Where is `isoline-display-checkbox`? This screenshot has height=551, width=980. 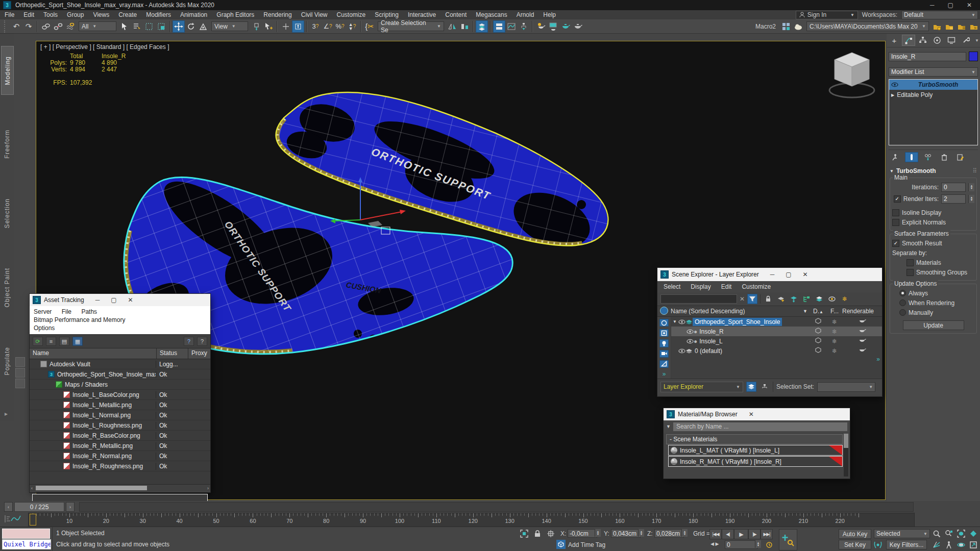 isoline-display-checkbox is located at coordinates (896, 213).